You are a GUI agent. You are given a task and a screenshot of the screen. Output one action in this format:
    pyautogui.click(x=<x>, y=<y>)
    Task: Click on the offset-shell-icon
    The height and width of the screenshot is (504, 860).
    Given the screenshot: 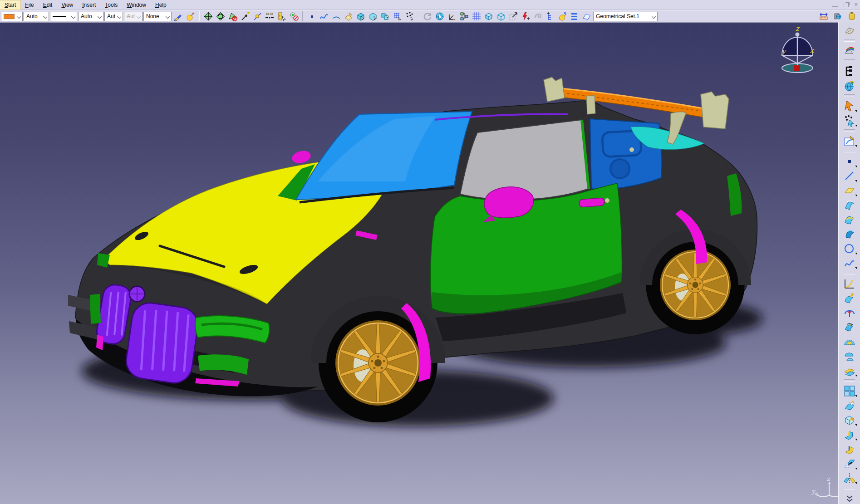 What is the action you would take?
    pyautogui.click(x=850, y=234)
    